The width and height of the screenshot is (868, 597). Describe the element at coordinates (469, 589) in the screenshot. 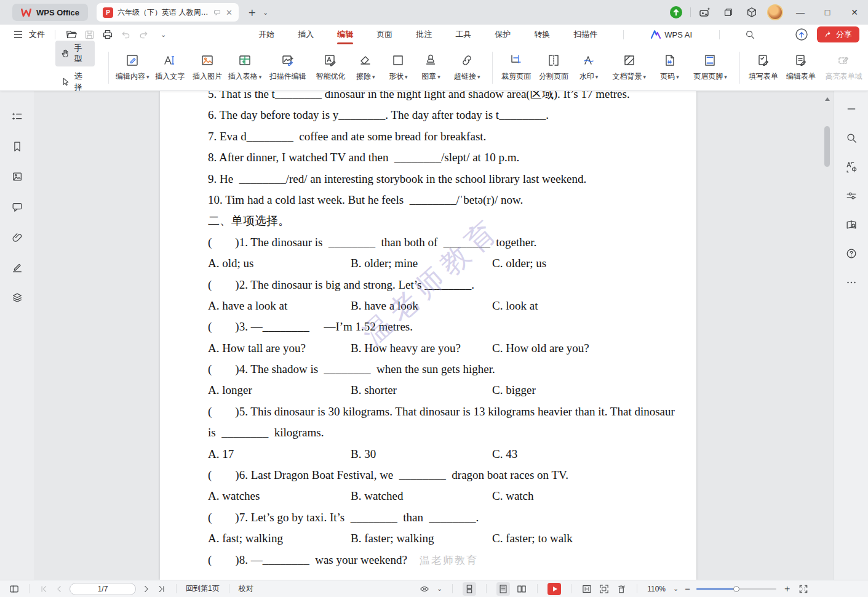

I see `continuous-scroll-button` at that location.